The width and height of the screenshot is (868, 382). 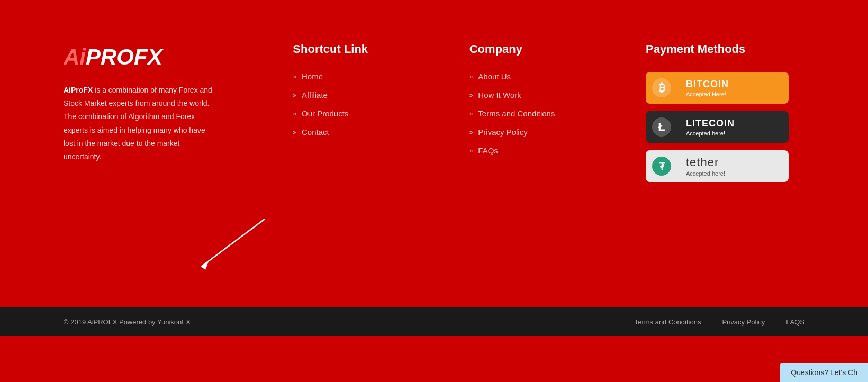 I want to click on link-affiliate: » Affiliate, so click(x=351, y=95).